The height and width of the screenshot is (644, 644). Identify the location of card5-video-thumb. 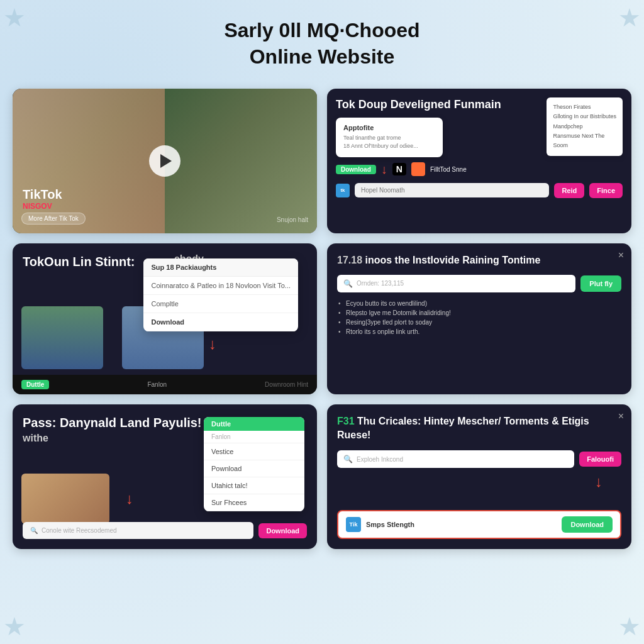
(65, 499).